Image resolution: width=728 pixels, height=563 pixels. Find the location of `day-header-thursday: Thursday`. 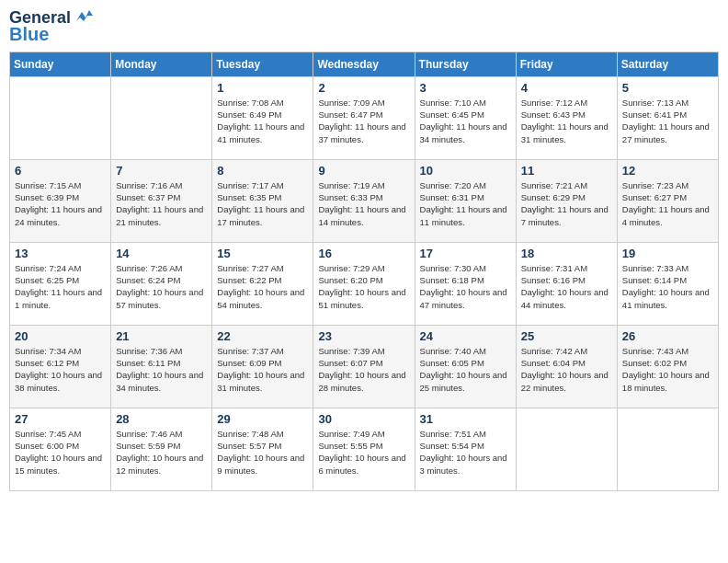

day-header-thursday: Thursday is located at coordinates (465, 64).